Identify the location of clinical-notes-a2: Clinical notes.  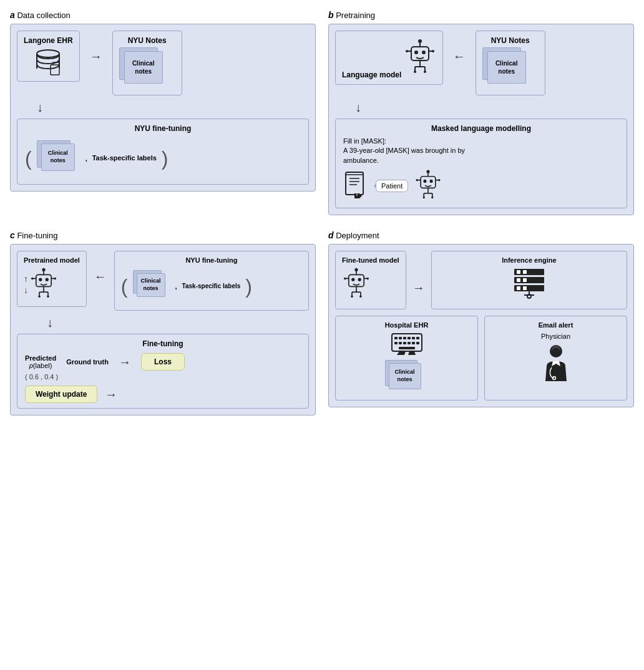
(58, 157).